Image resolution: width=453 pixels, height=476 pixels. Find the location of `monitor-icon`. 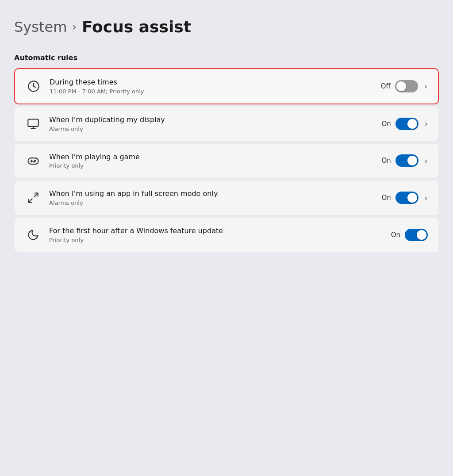

monitor-icon is located at coordinates (33, 124).